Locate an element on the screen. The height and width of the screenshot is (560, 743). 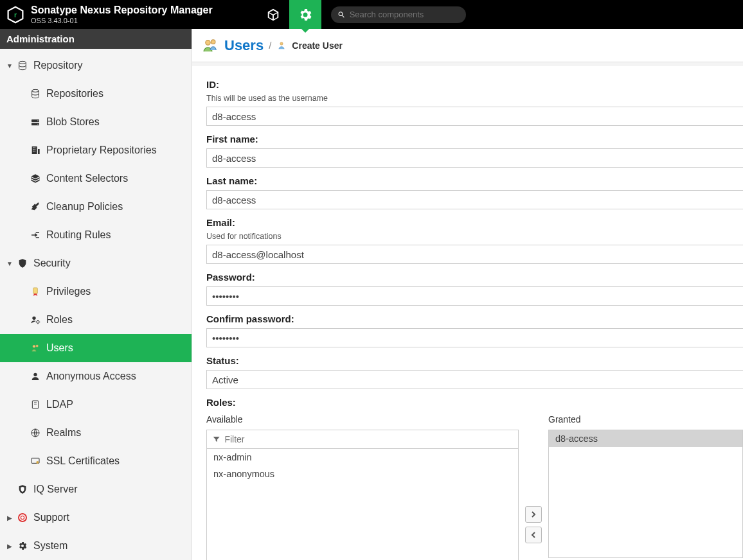
product-version: OSS 3.43.0-01 is located at coordinates (122, 21).